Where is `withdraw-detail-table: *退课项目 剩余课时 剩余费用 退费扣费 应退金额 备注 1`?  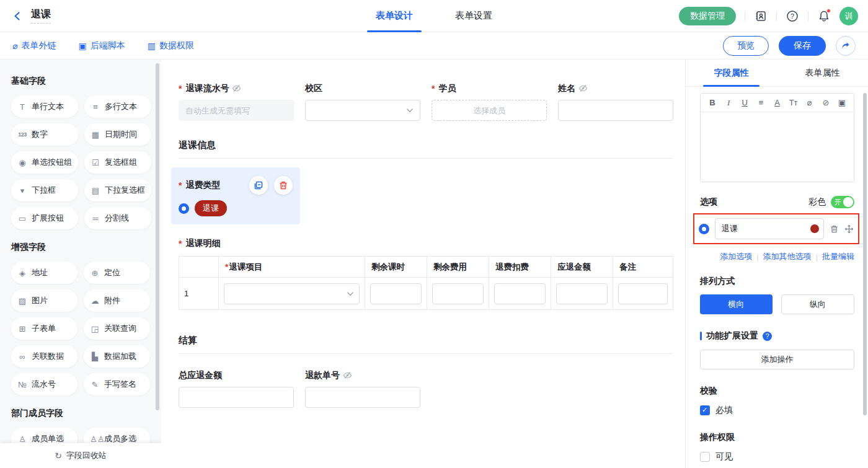 withdraw-detail-table: *退课项目 剩余课时 剩余费用 退费扣费 应退金额 备注 1 is located at coordinates (426, 283).